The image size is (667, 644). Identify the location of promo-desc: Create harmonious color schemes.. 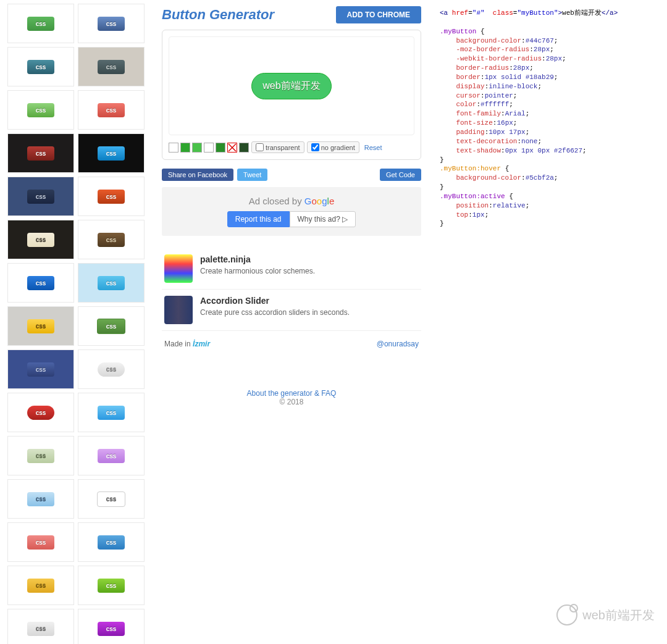
(258, 271).